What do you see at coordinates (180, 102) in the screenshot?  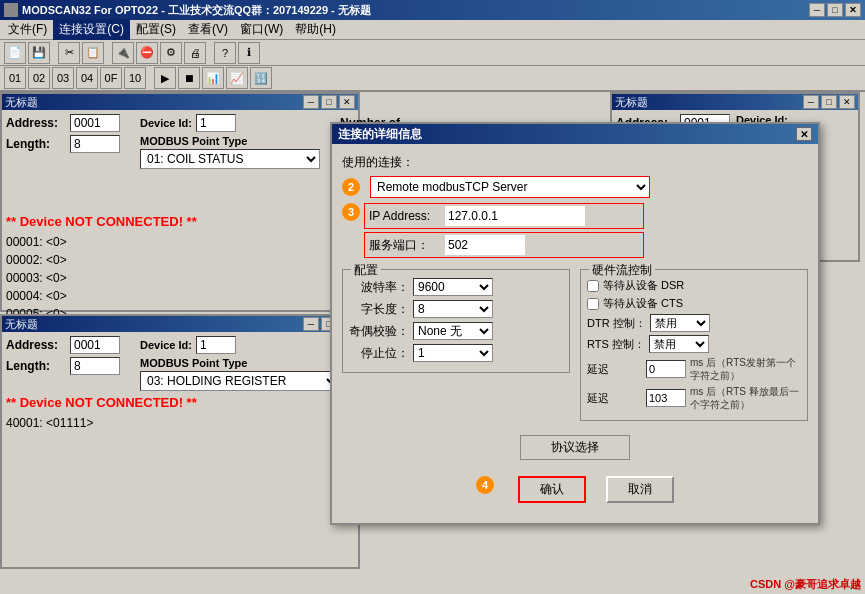 I see `panel1-title: 无标题 ─ □ ✕` at bounding box center [180, 102].